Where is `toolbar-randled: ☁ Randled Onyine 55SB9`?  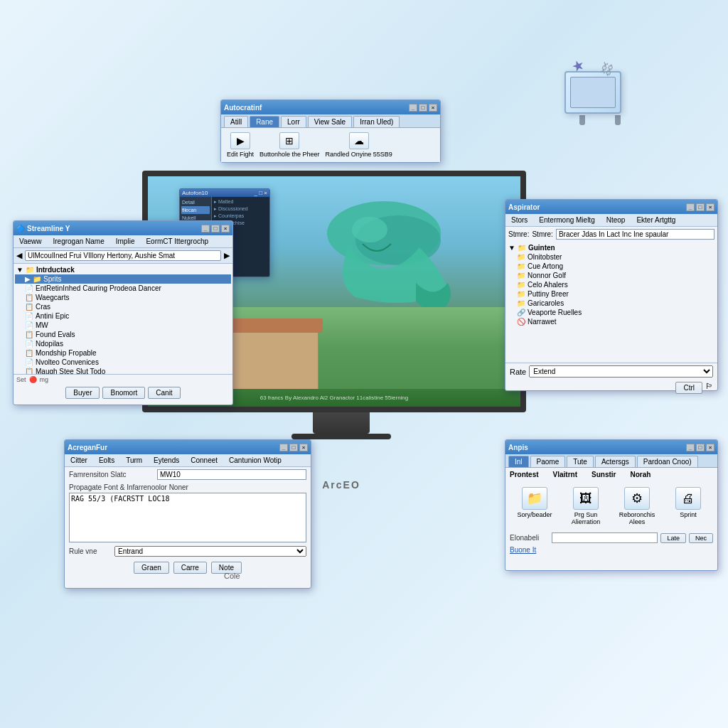
toolbar-randled: ☁ Randled Onyine 55SB9 is located at coordinates (359, 145).